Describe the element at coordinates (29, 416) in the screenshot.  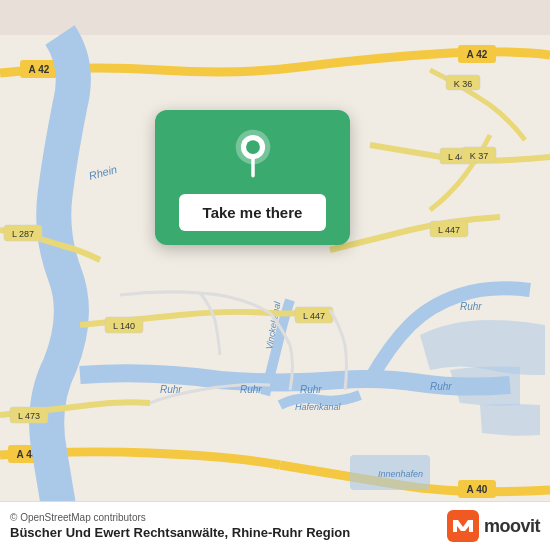
I see `svg-text: L 473` at that location.